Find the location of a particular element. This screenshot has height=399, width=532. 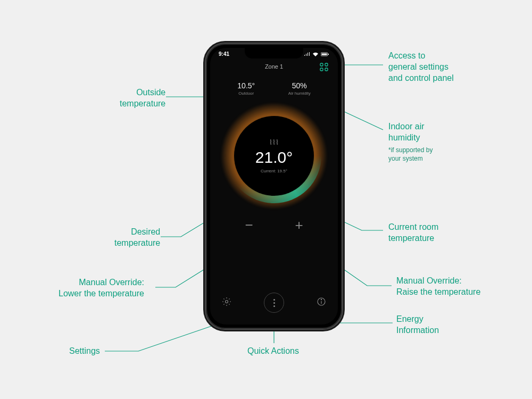

bottom-bar is located at coordinates (274, 303).